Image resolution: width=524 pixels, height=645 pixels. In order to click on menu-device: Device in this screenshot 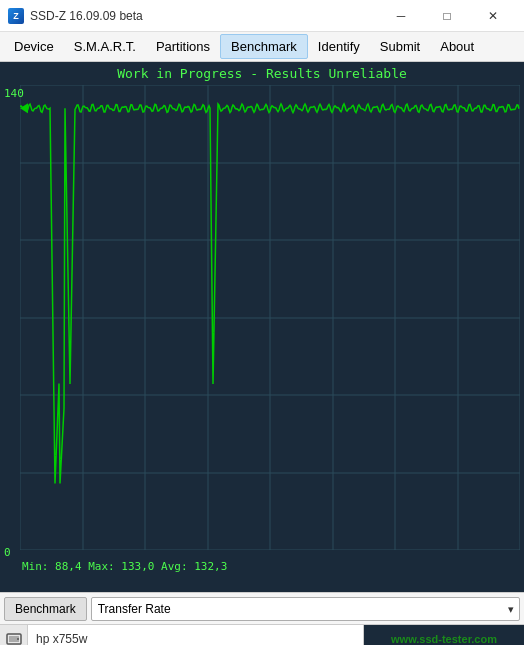, I will do `click(34, 46)`.